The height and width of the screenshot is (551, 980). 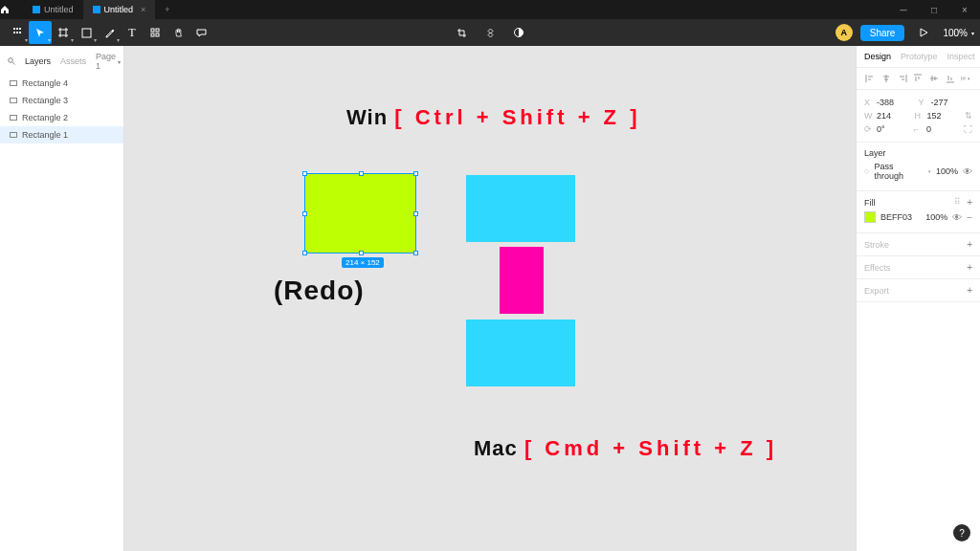 What do you see at coordinates (877, 268) in the screenshot?
I see `effects-section-title: Effects` at bounding box center [877, 268].